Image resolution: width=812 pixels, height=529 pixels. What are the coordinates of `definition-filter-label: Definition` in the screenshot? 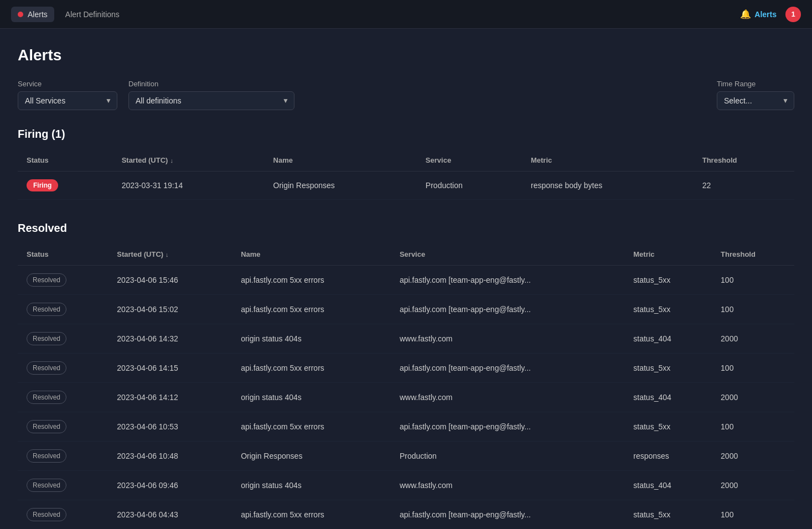 It's located at (211, 84).